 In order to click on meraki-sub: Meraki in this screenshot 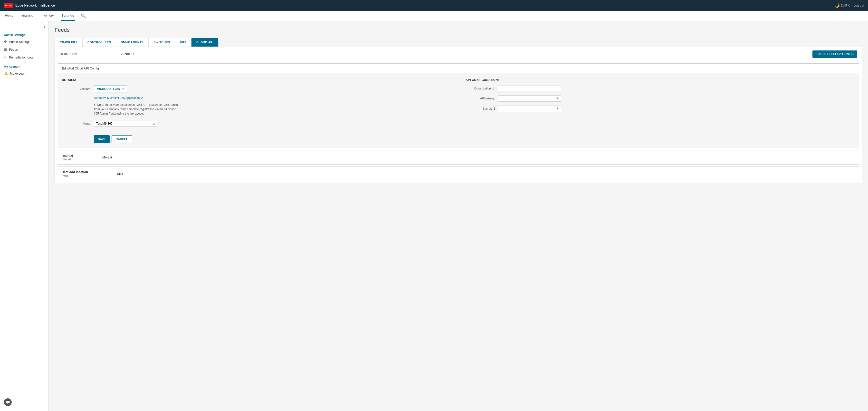, I will do `click(68, 159)`.